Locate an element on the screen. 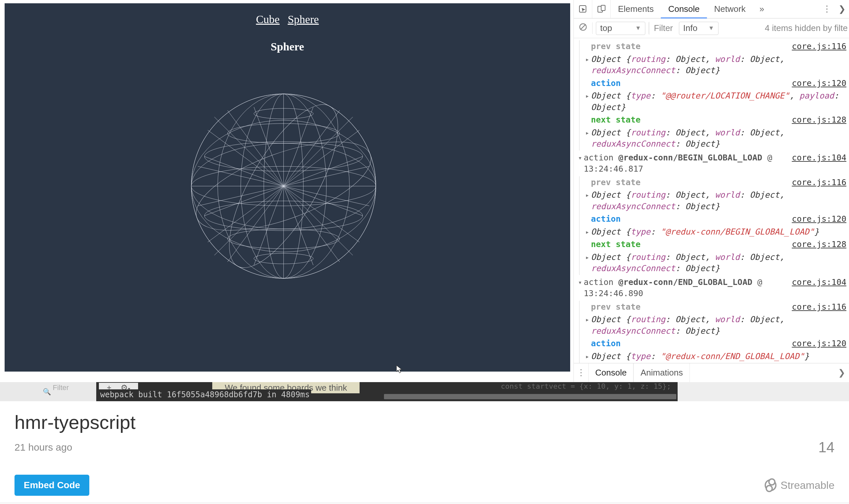 The width and height of the screenshot is (849, 504). hidden-items-msg: 4 items hidden by filte is located at coordinates (785, 28).